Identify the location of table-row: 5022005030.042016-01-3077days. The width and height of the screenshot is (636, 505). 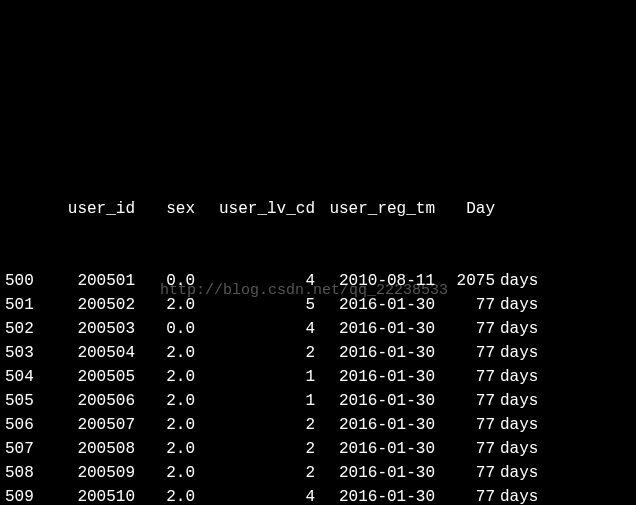
(318, 329).